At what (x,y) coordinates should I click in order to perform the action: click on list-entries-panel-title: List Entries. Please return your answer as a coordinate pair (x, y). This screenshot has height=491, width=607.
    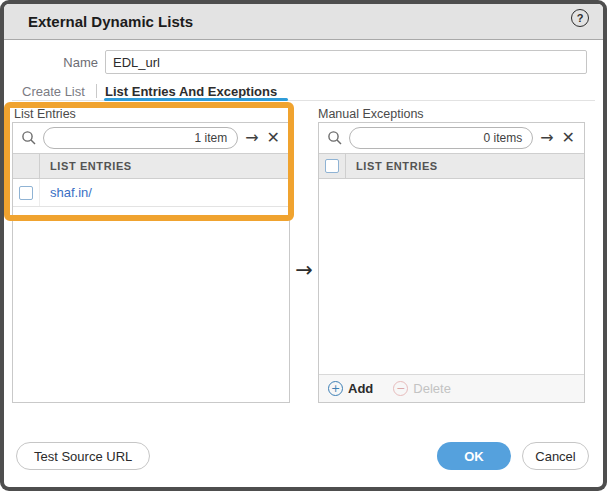
    Looking at the image, I should click on (45, 114).